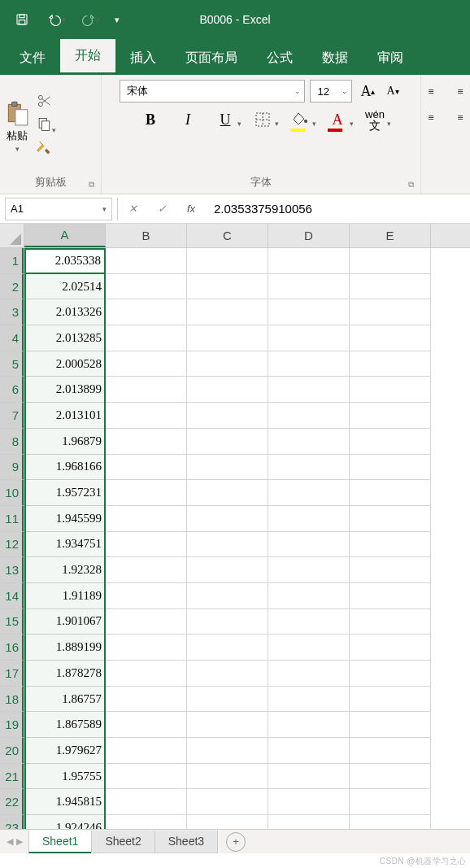 This screenshot has width=470, height=868. What do you see at coordinates (188, 120) in the screenshot?
I see `italic-button: I` at bounding box center [188, 120].